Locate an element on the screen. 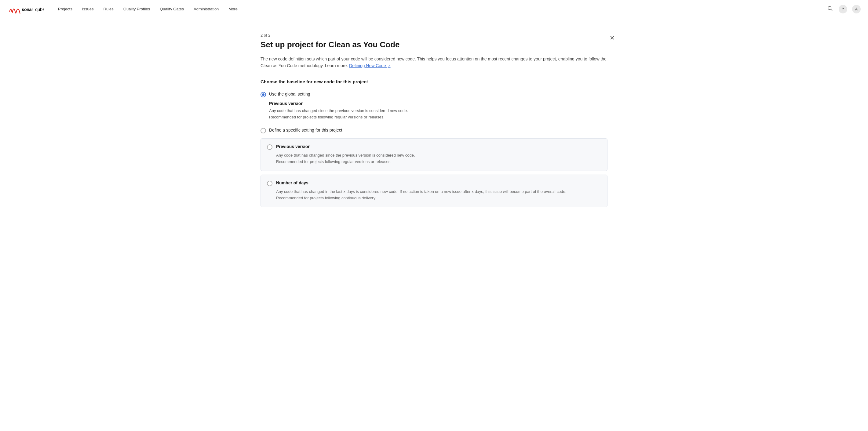 This screenshot has width=868, height=431. card-text2-days: Recommended for projects following conti… is located at coordinates (439, 198).